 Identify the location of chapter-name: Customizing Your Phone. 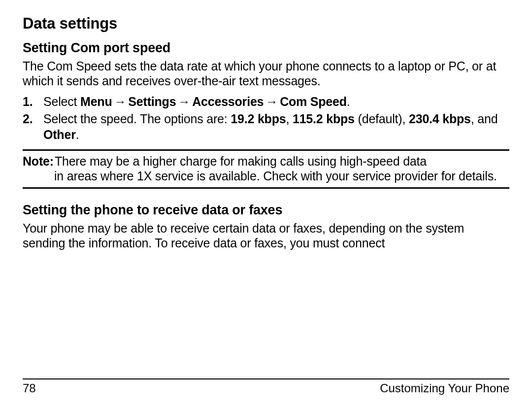
(444, 388).